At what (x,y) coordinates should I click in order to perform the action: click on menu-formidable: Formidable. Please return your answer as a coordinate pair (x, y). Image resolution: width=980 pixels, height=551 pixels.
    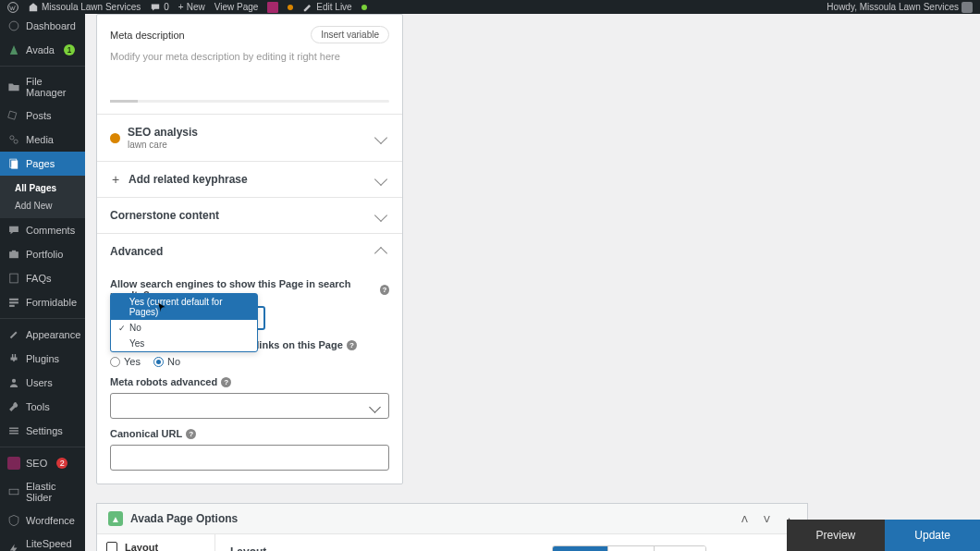
    Looking at the image, I should click on (43, 302).